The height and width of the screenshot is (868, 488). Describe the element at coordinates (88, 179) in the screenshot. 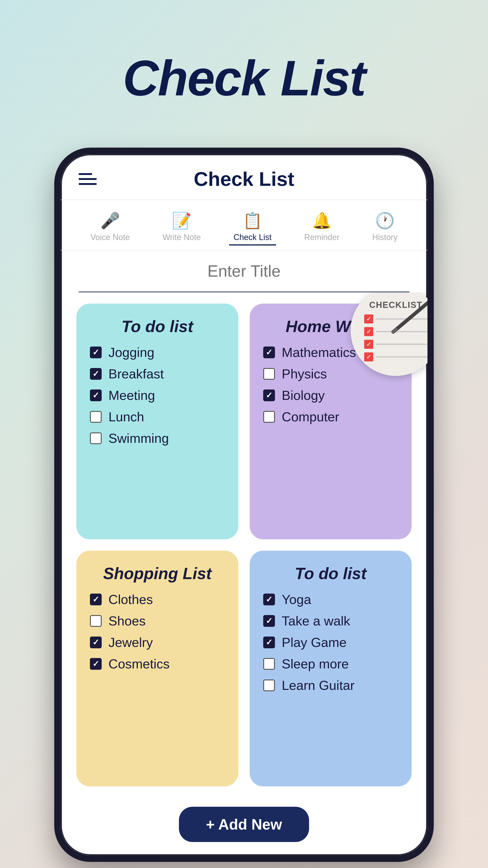

I see `hamburger-menu-icon` at that location.